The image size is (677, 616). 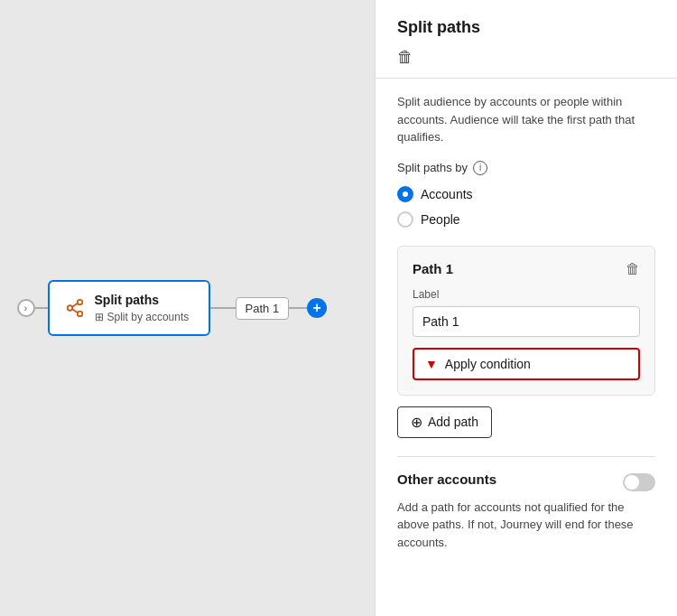 What do you see at coordinates (526, 207) in the screenshot?
I see `radio-group: Accounts People` at bounding box center [526, 207].